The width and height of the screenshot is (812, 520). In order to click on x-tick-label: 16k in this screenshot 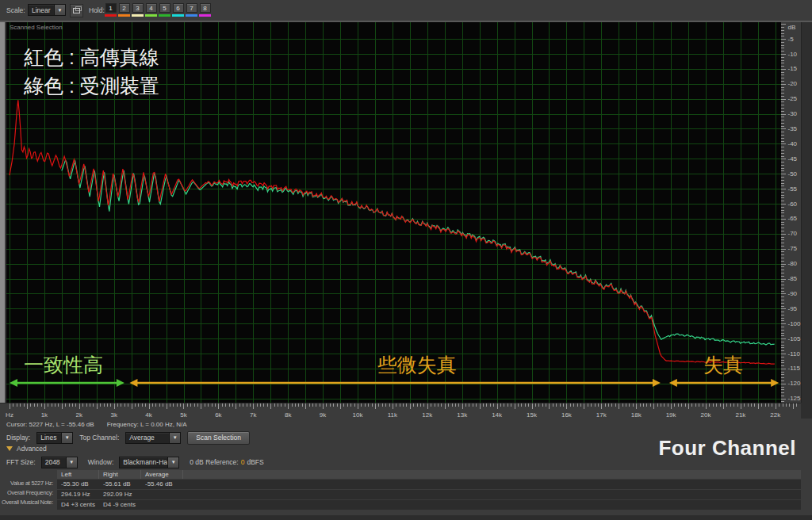, I will do `click(567, 415)`.